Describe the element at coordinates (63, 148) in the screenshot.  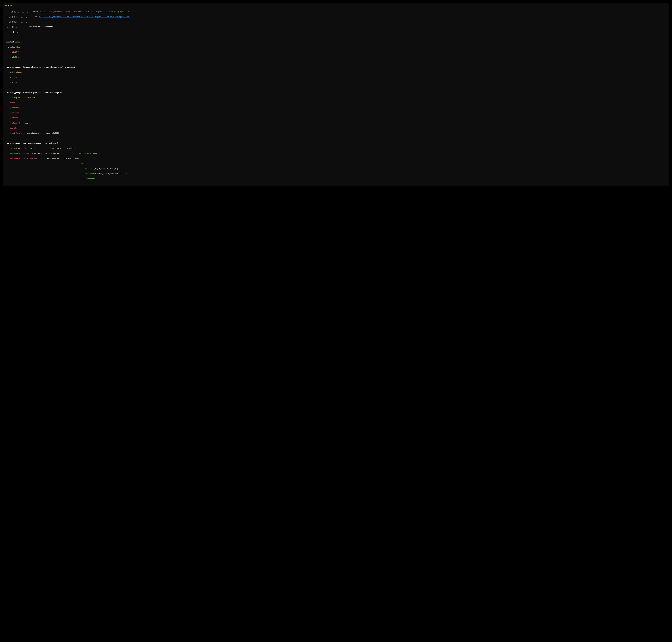
I see `entries-added-label: + two map entries added:` at that location.